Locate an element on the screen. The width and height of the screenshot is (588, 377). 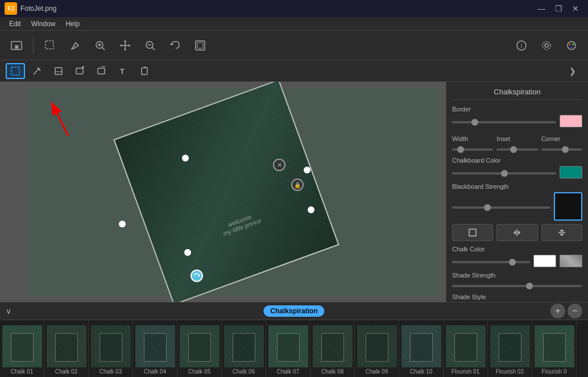
handle-mr is located at coordinates (311, 210).